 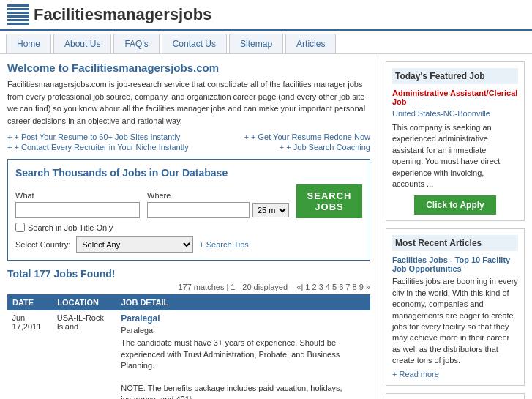 I want to click on where-field: Where 5 mi 10 mi 25 mi 50 mi 100 mi, so click(x=218, y=205).